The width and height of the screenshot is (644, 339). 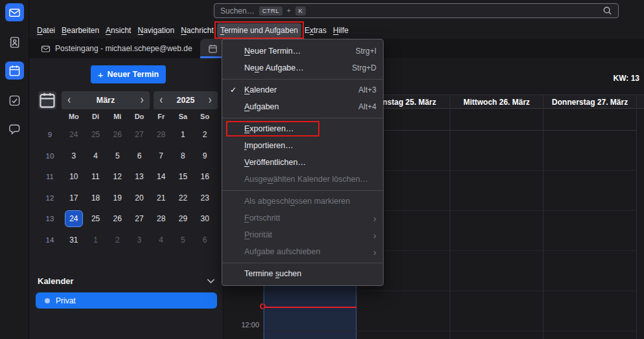 What do you see at coordinates (14, 12) in the screenshot?
I see `mail-space-button` at bounding box center [14, 12].